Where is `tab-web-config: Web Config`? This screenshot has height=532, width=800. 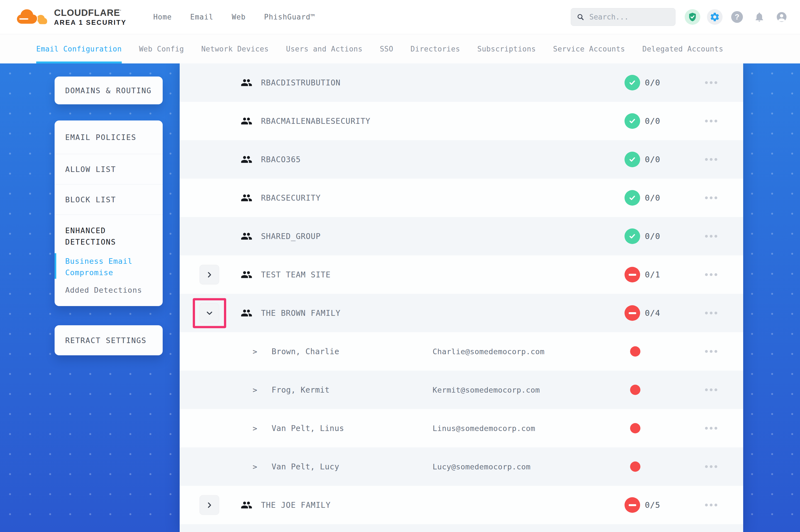 tab-web-config: Web Config is located at coordinates (162, 49).